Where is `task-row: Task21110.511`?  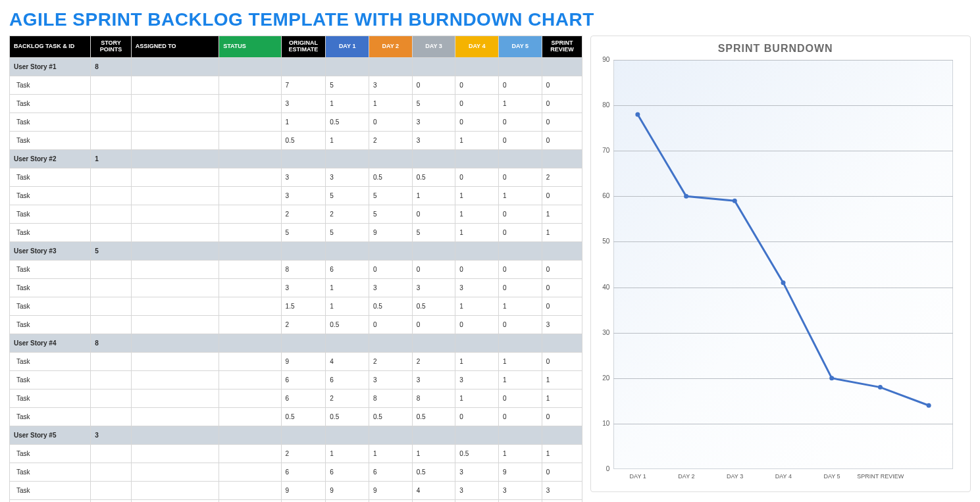 task-row: Task21110.511 is located at coordinates (296, 453).